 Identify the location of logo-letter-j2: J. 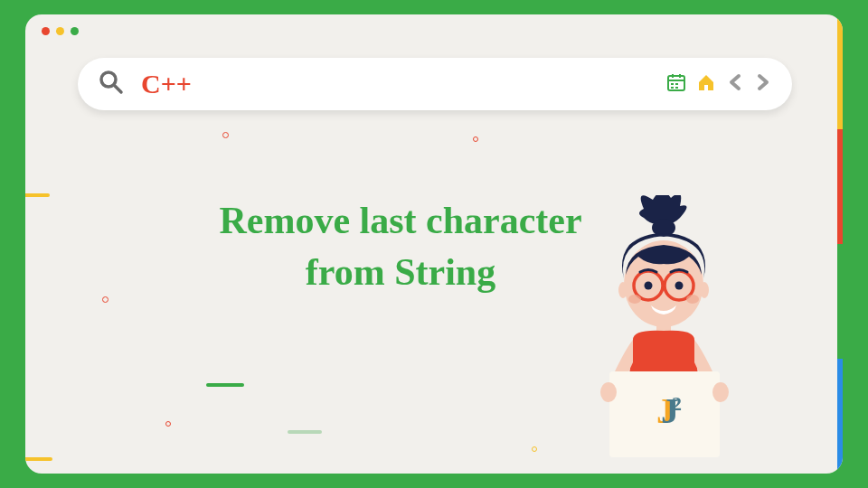
(669, 410).